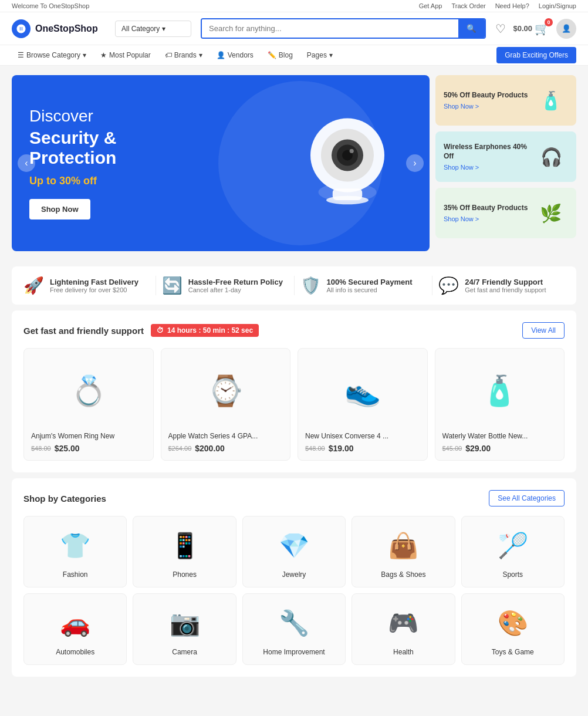  I want to click on view-all-button: View All, so click(543, 330).